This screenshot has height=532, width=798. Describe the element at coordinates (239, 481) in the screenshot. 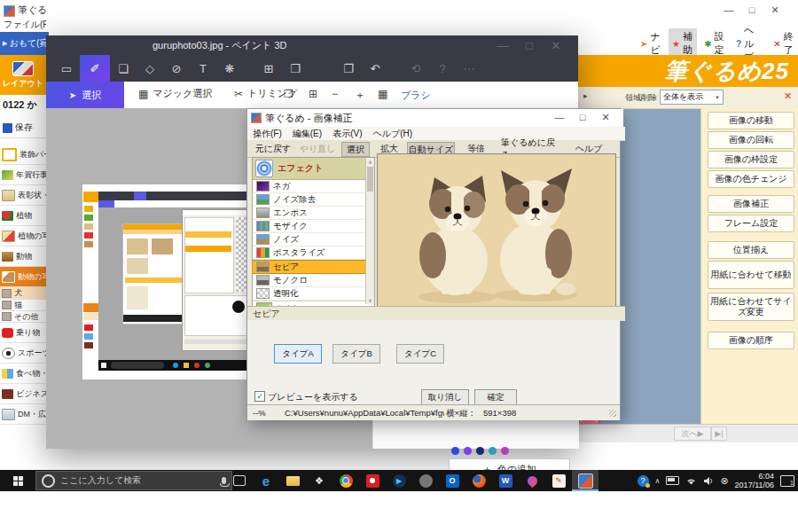

I see `task-view-button` at that location.